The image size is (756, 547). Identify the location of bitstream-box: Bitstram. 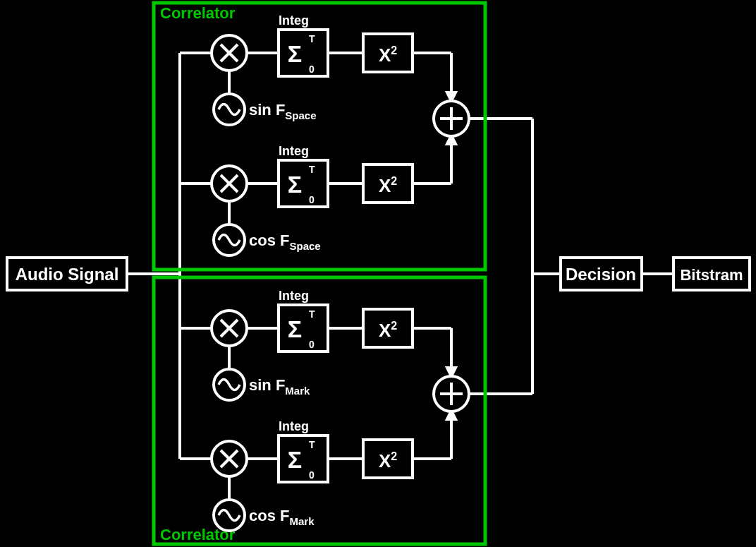
(712, 274).